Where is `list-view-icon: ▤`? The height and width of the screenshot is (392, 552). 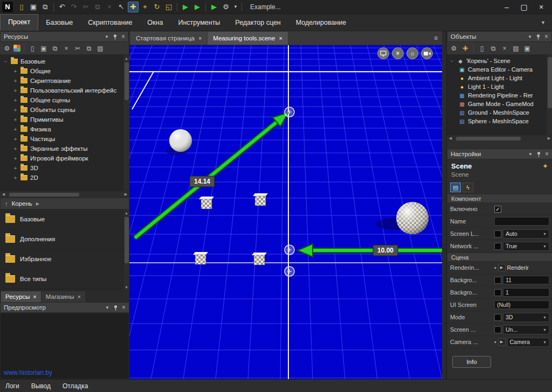 list-view-icon: ▤ is located at coordinates (516, 48).